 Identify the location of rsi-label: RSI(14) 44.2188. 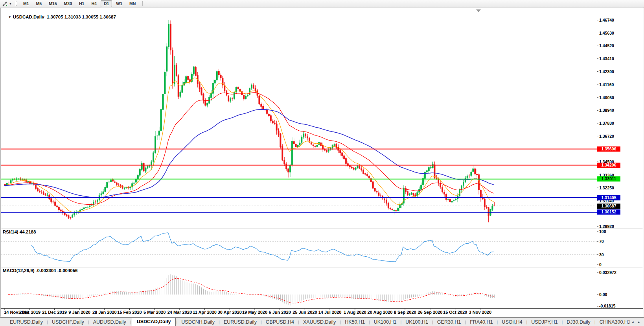
(19, 232).